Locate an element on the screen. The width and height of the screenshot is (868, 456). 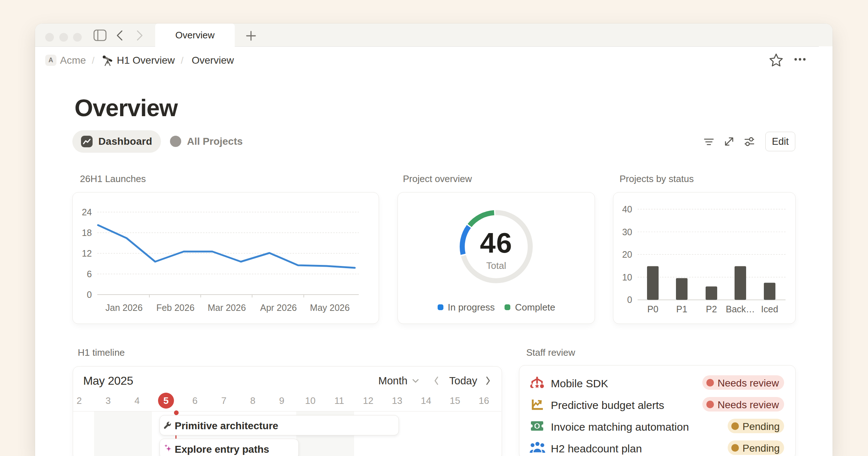
svg-text: P1 is located at coordinates (682, 309).